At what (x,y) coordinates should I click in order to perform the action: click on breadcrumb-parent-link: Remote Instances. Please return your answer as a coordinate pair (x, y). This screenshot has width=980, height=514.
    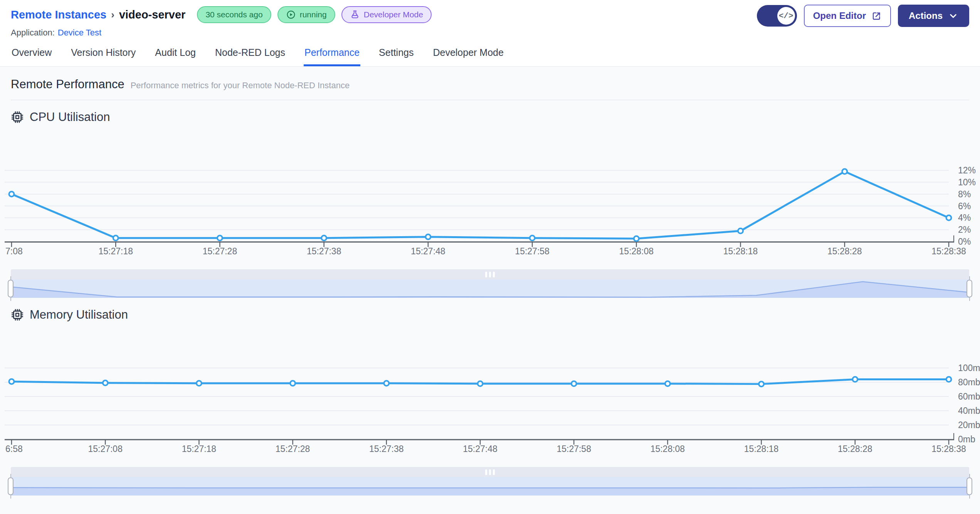
    Looking at the image, I should click on (59, 15).